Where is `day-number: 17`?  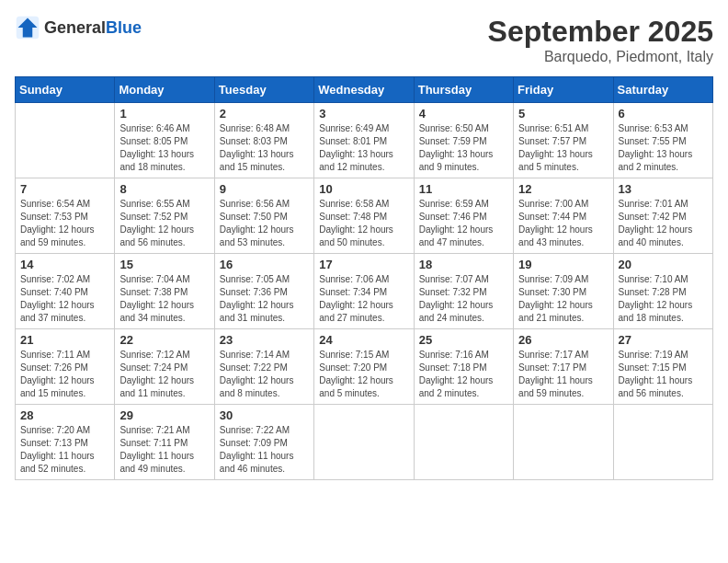 day-number: 17 is located at coordinates (364, 265).